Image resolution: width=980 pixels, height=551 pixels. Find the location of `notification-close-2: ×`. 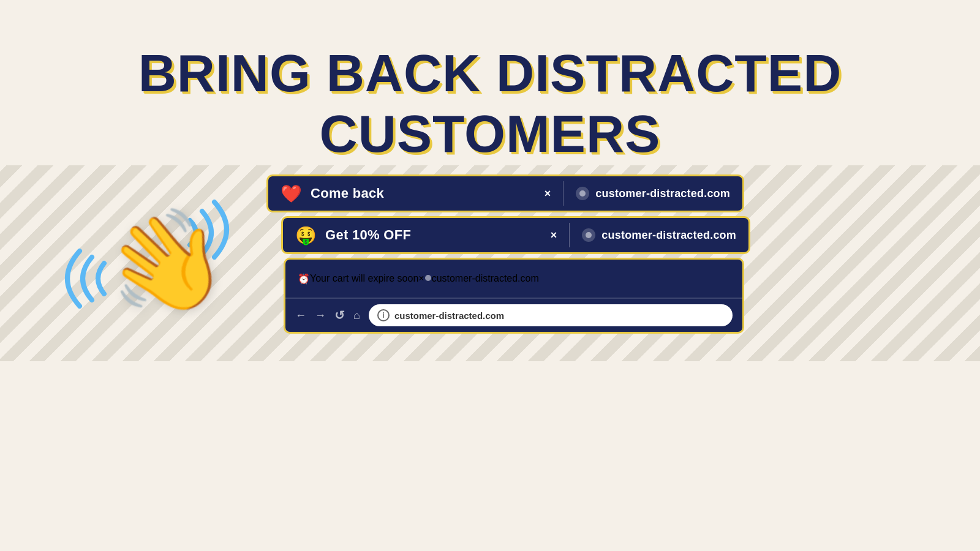

notification-close-2: × is located at coordinates (554, 235).